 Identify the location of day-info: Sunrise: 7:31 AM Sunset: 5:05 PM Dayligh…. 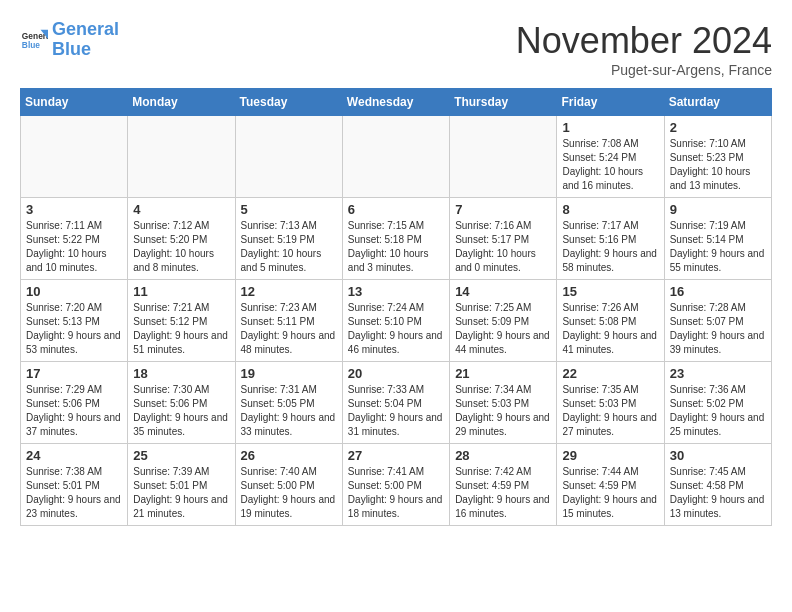
(289, 411).